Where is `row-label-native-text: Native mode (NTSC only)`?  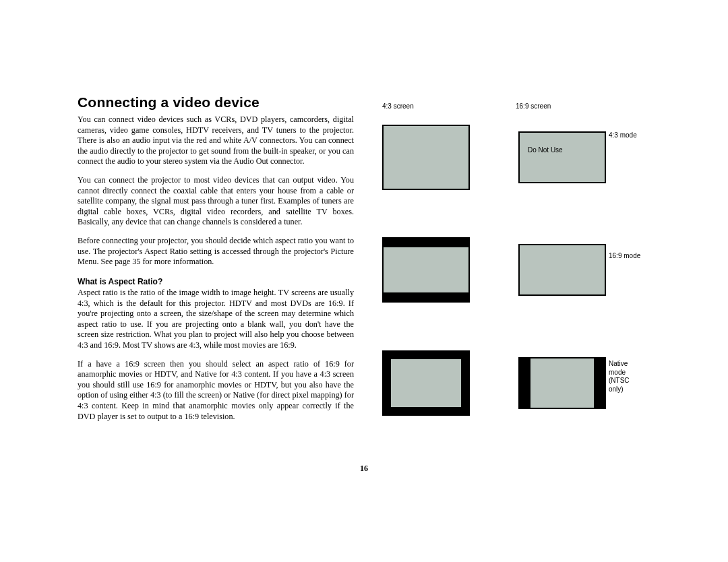 row-label-native-text: Native mode (NTSC only) is located at coordinates (619, 376).